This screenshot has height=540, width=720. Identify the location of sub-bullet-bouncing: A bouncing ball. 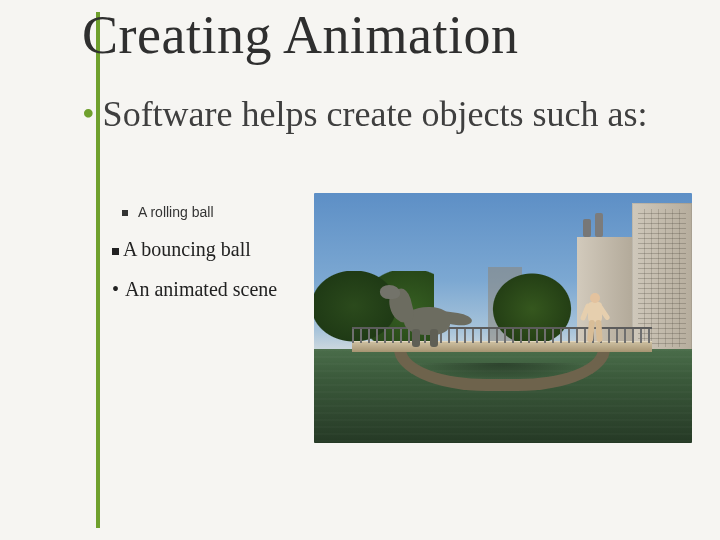
(182, 250).